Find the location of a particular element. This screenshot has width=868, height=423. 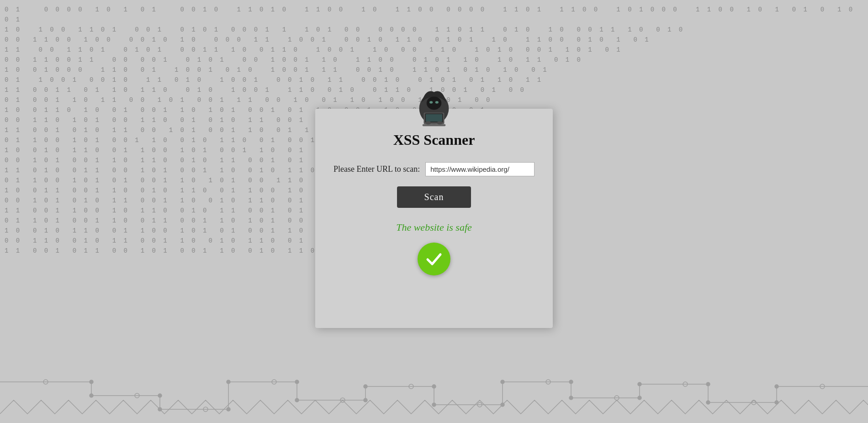

scan-button: Scan is located at coordinates (434, 197).